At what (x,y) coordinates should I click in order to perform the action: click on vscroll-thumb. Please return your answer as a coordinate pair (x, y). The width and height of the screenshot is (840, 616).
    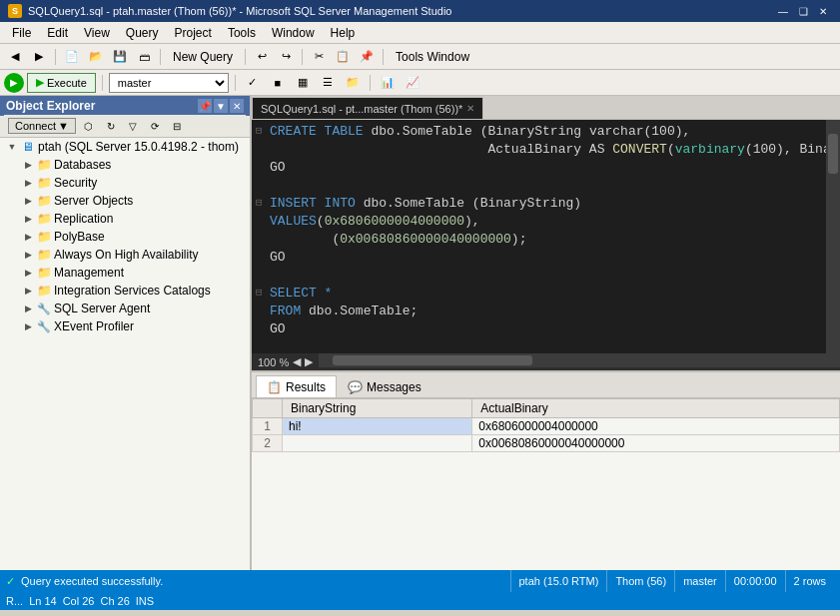
    Looking at the image, I should click on (833, 154).